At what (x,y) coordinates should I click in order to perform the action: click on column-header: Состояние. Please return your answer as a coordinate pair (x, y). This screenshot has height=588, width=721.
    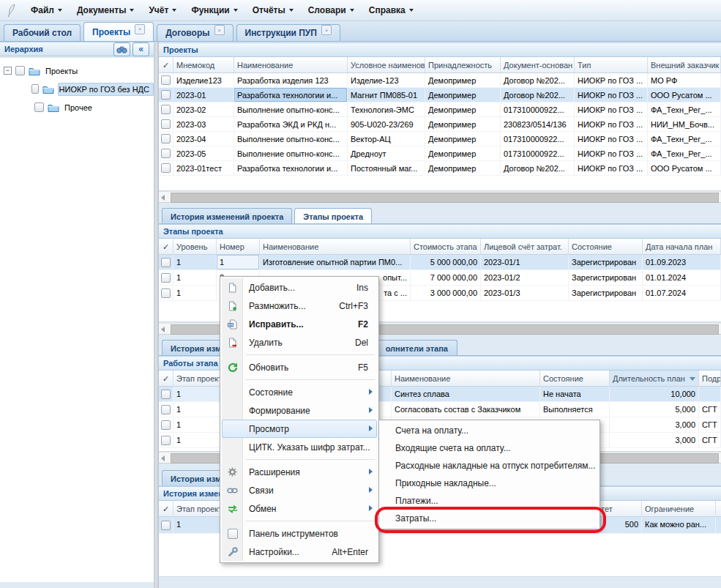
    Looking at the image, I should click on (606, 246).